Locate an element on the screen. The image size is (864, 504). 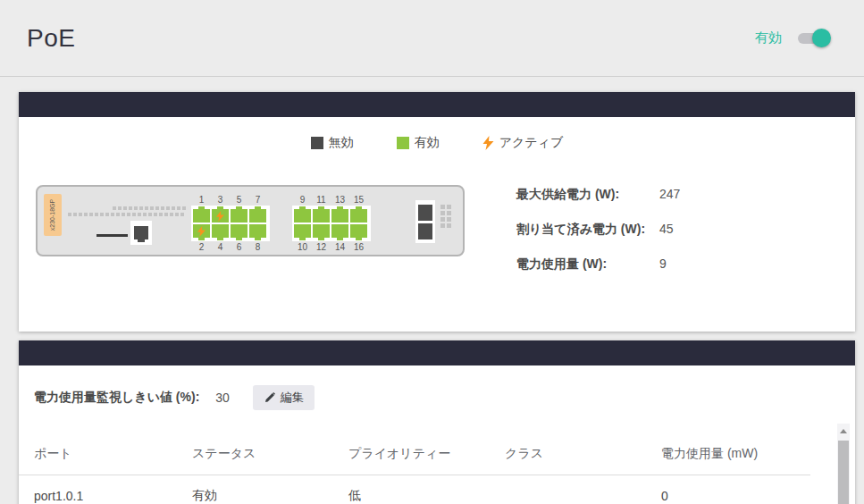
power-stats: 最大供給電力 (W): 247 割り当て済み電力 (W): 45 電力使用量 (… is located at coordinates (599, 238).